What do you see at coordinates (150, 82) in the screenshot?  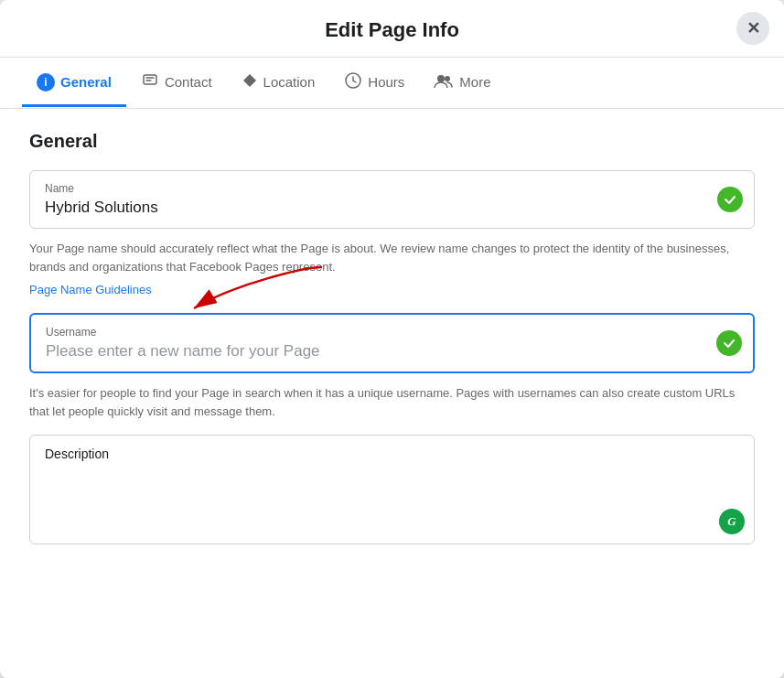 I see `contact-icon` at bounding box center [150, 82].